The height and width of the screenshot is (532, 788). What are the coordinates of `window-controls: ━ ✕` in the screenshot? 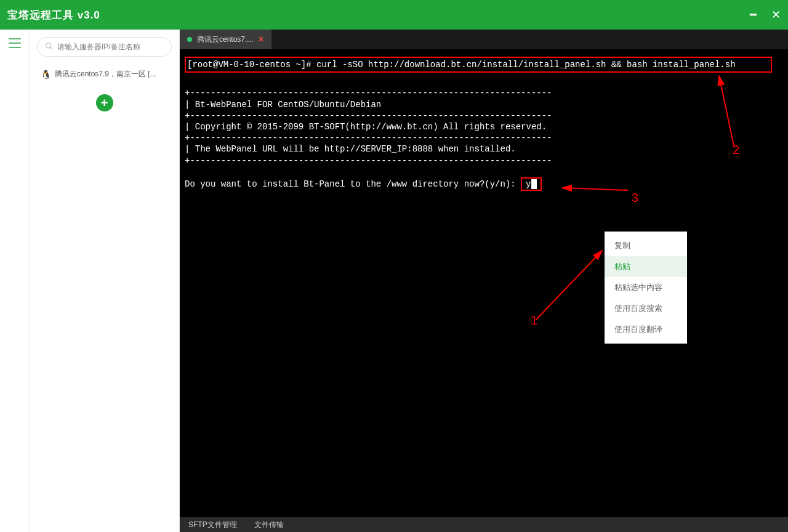 It's located at (765, 15).